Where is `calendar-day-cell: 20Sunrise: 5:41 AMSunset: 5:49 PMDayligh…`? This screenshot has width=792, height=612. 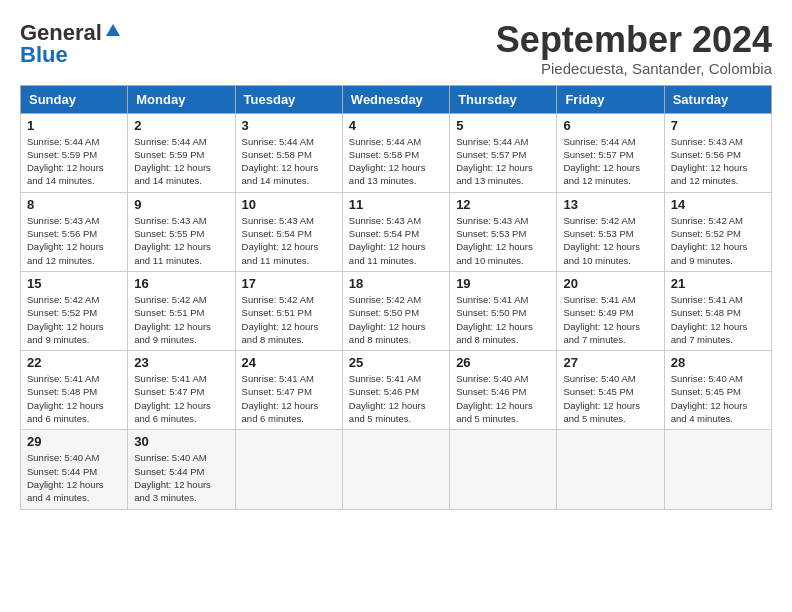 calendar-day-cell: 20Sunrise: 5:41 AMSunset: 5:49 PMDayligh… is located at coordinates (610, 310).